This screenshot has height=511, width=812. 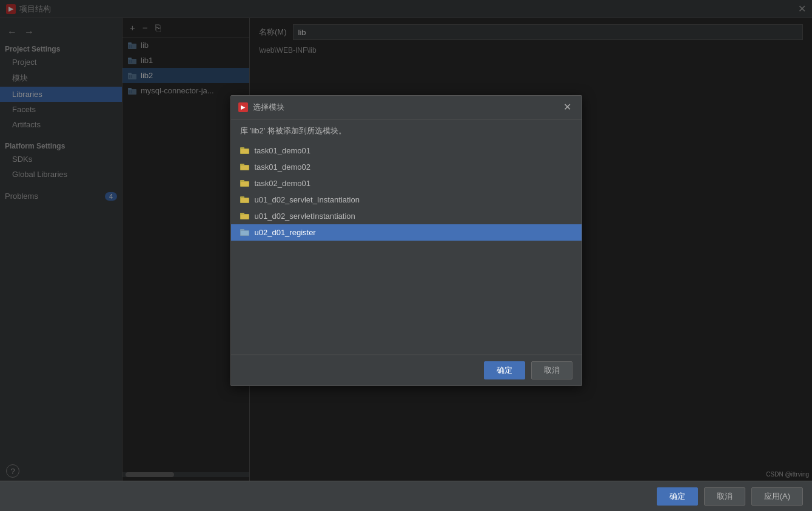 I want to click on module-item-task01-demo02: task01_demo02, so click(x=406, y=167).